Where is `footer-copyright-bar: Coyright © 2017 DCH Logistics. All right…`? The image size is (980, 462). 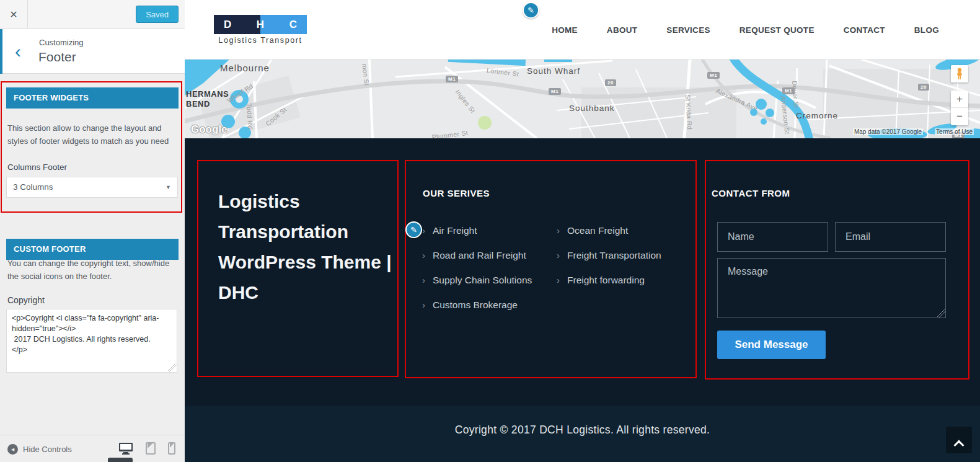 footer-copyright-bar: Coyright © 2017 DCH Logistics. All right… is located at coordinates (583, 434).